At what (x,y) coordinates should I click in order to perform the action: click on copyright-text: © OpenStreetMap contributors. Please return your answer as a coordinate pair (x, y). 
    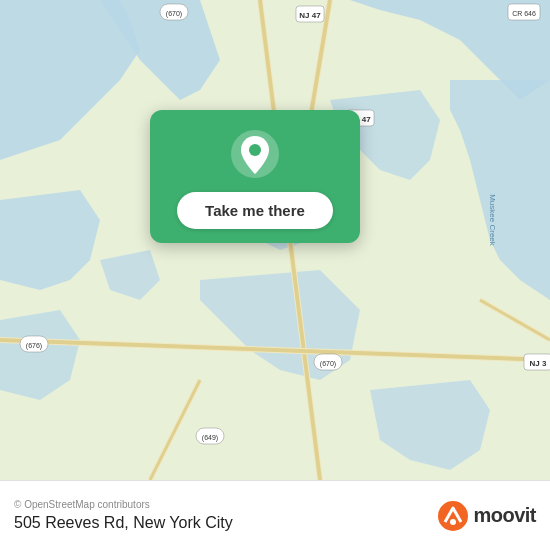
    Looking at the image, I should click on (124, 504).